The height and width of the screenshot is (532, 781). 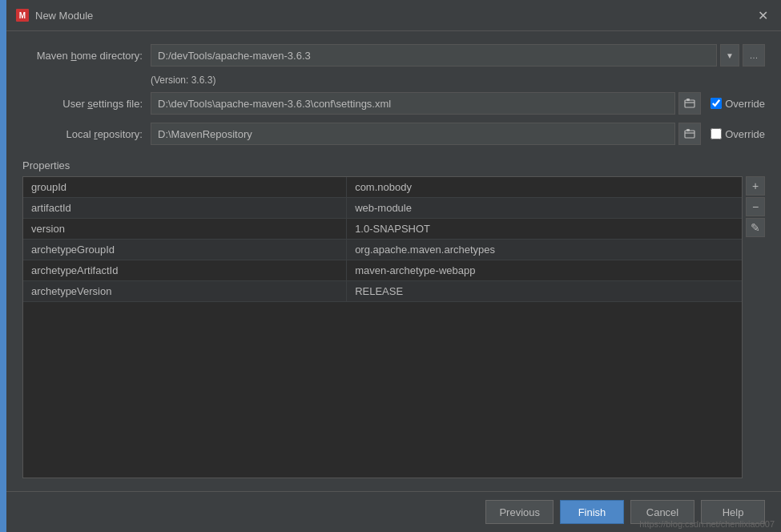 I want to click on finish-button: Finish, so click(x=592, y=512).